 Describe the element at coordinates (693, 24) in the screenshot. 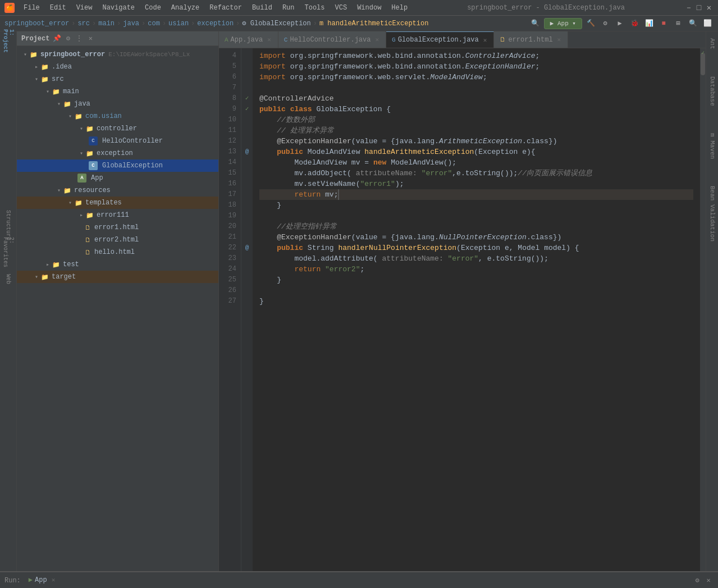

I see `search-button: 🔍` at that location.